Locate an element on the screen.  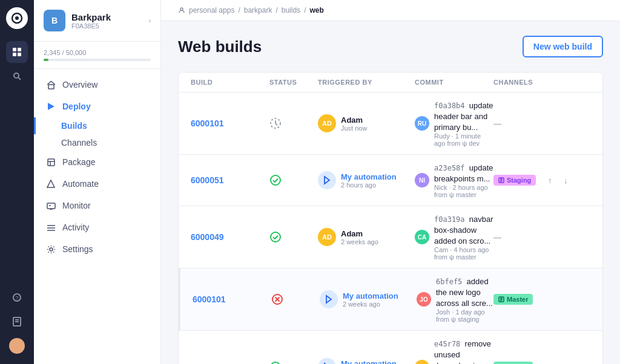
col-header-triggered: TRIGGERED BY is located at coordinates (366, 82).